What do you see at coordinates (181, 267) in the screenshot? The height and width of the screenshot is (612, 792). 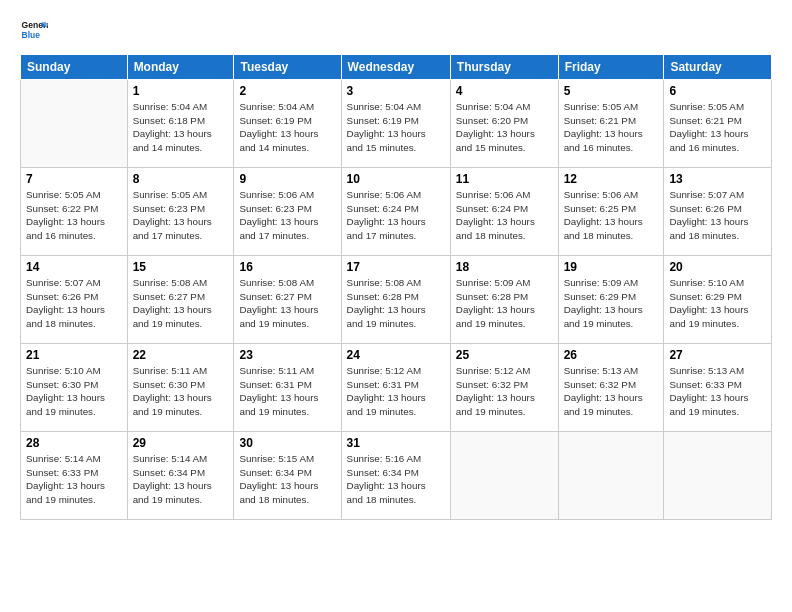 I see `day-number: 15` at bounding box center [181, 267].